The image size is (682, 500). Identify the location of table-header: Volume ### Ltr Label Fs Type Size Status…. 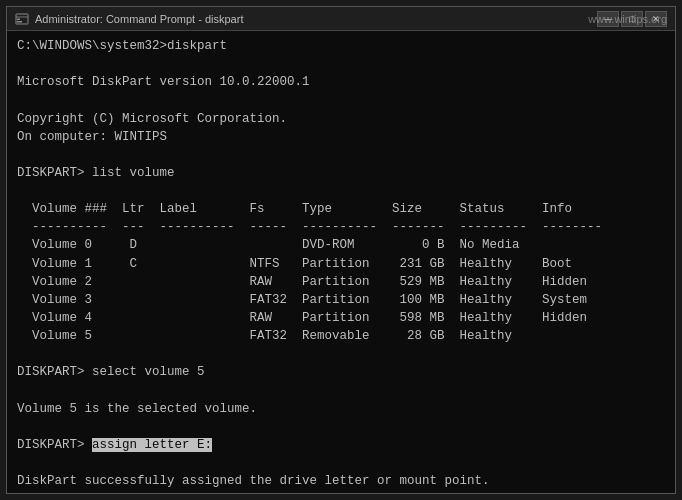
(341, 209).